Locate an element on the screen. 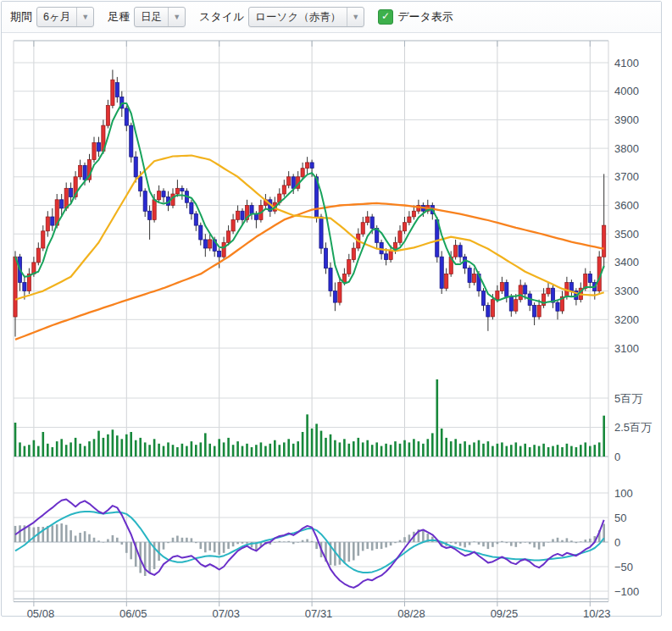 The image size is (672, 631). svg-text: 07/31 is located at coordinates (319, 612).